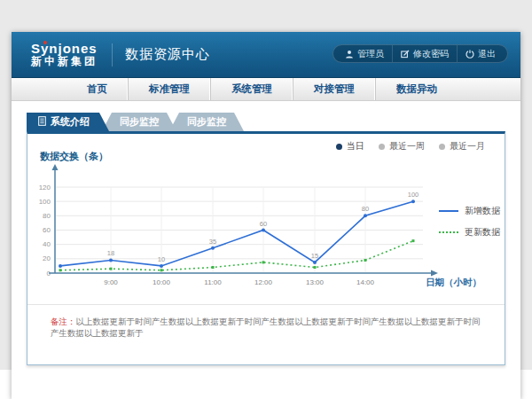 The image size is (532, 399). Describe the element at coordinates (111, 282) in the screenshot. I see `x-tick-label: 9:00` at that location.